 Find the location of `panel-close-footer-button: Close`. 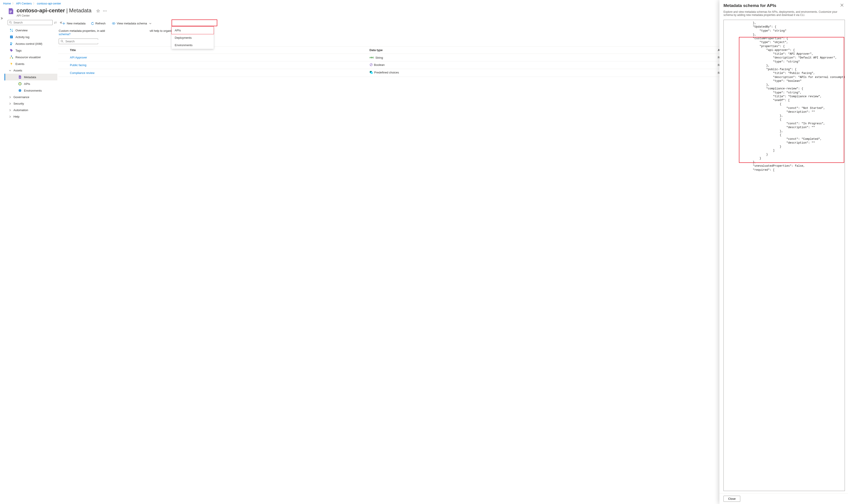

panel-close-footer-button: Close is located at coordinates (732, 499).